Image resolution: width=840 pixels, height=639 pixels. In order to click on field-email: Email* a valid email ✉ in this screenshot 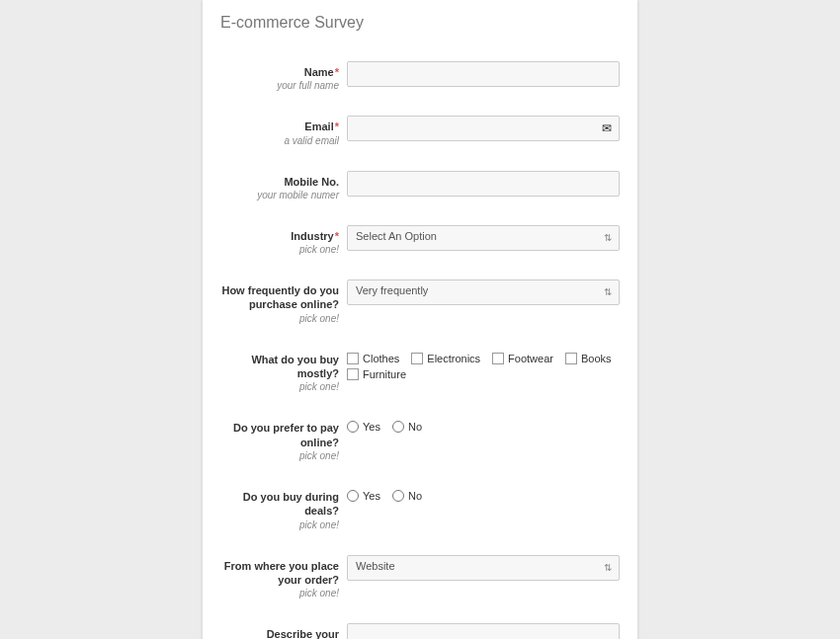, I will do `click(420, 130)`.